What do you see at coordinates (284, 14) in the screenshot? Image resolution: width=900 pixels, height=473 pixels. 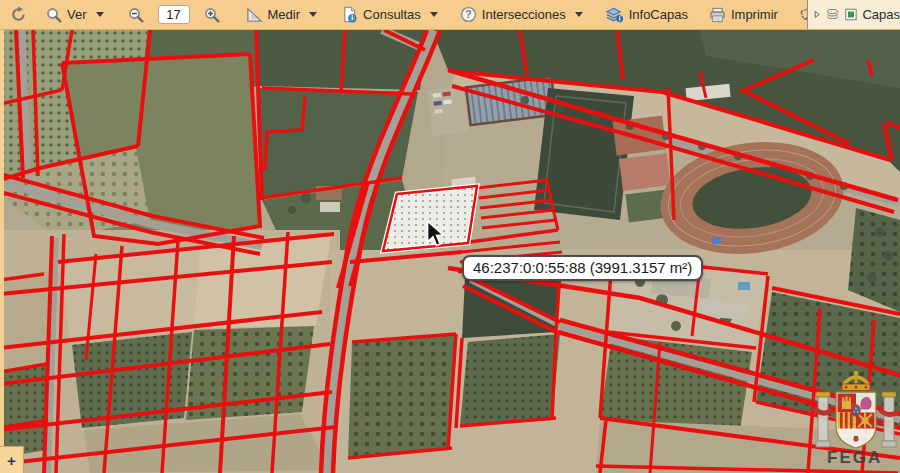 I see `medir-menu-label: Medir` at bounding box center [284, 14].